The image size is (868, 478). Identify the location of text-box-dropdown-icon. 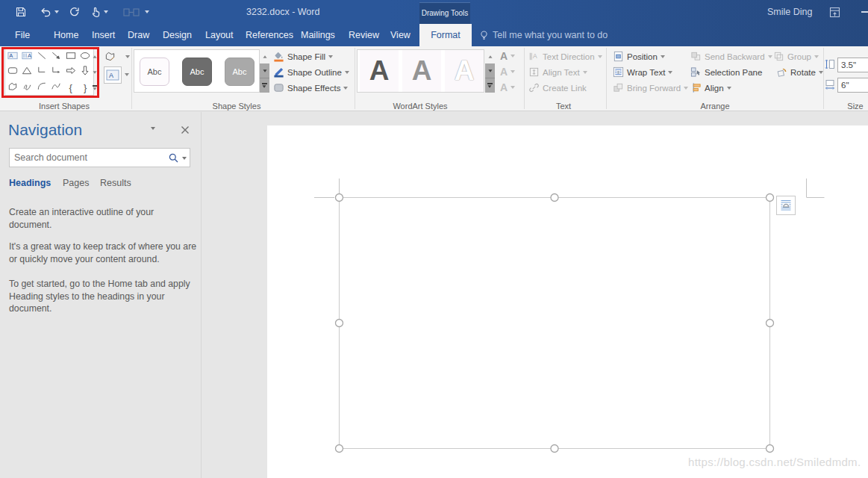
(127, 75).